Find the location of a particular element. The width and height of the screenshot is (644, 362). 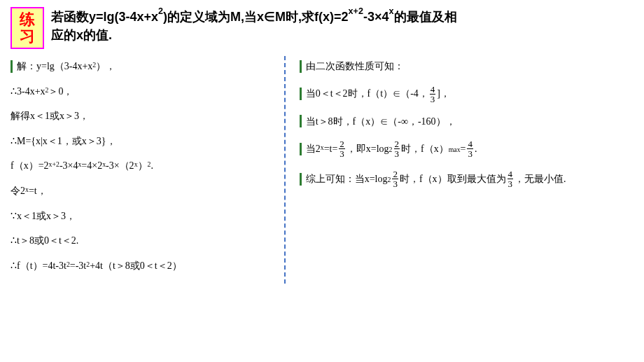

t: -3×（2 is located at coordinates (120, 166).